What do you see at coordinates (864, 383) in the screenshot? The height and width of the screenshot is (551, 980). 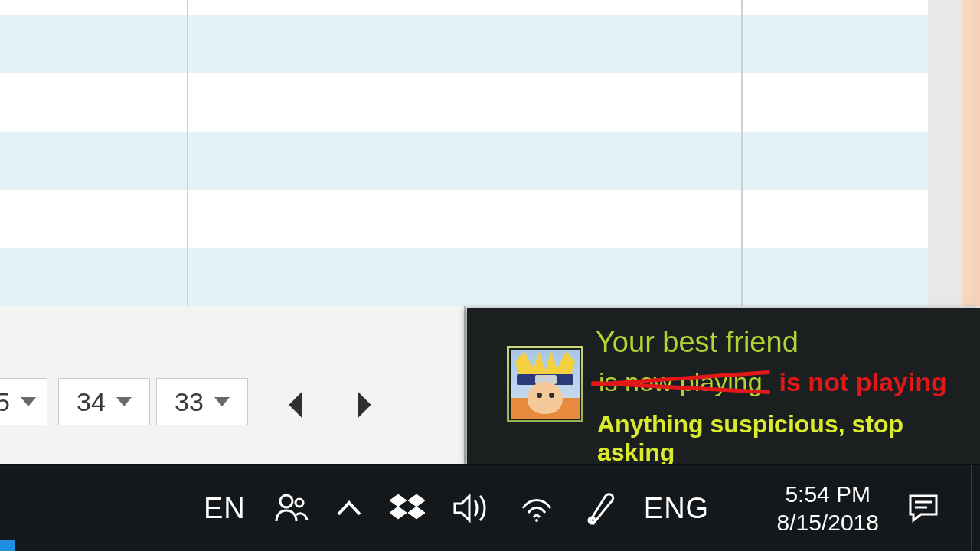 I see `notification-replacement-text: is not playing` at bounding box center [864, 383].